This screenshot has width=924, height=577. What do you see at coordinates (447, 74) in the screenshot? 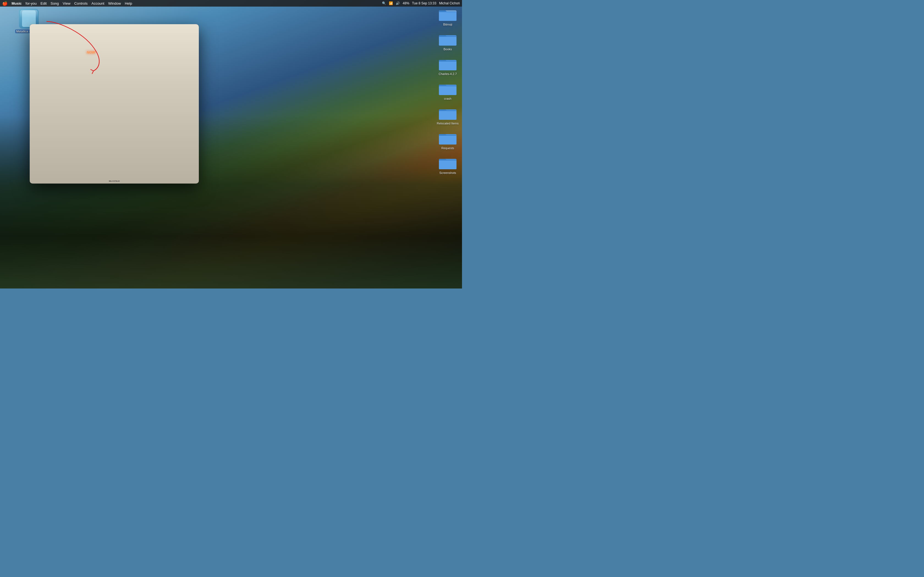
I see `folder-label-charles: Charles-4.2.7` at bounding box center [447, 74].